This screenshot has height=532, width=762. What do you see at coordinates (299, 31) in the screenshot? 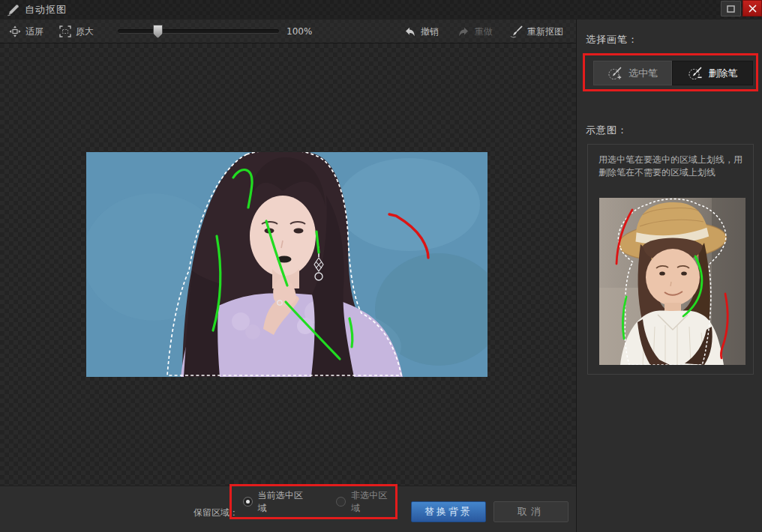
I see `zoom-percentage: 100%` at bounding box center [299, 31].